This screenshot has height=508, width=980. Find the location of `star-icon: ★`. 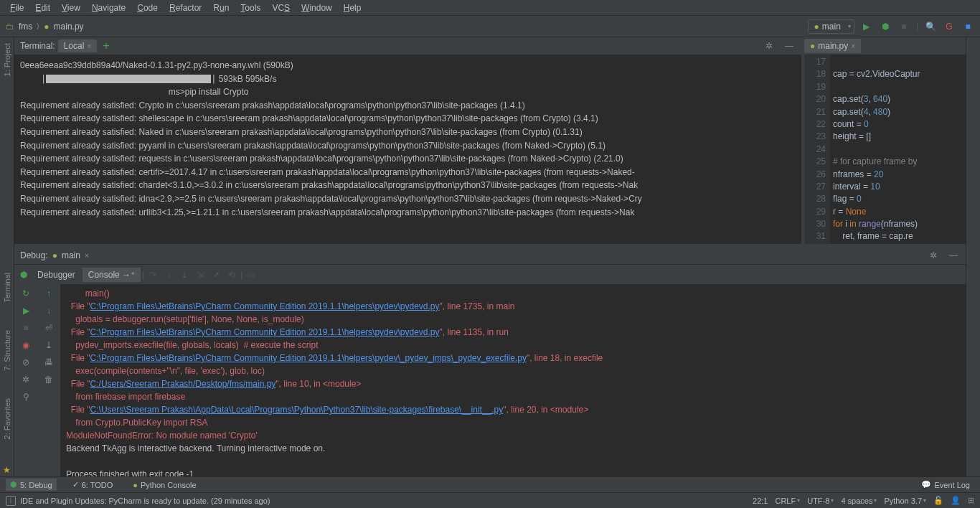

star-icon: ★ is located at coordinates (7, 470).